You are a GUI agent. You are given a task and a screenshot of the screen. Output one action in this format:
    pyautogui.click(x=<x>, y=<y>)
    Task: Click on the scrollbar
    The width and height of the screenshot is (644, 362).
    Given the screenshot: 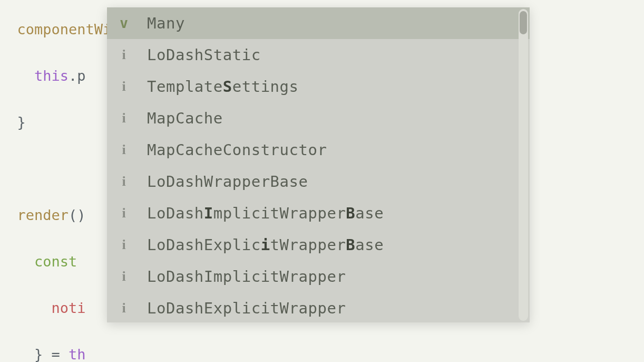 What is the action you would take?
    pyautogui.click(x=523, y=165)
    